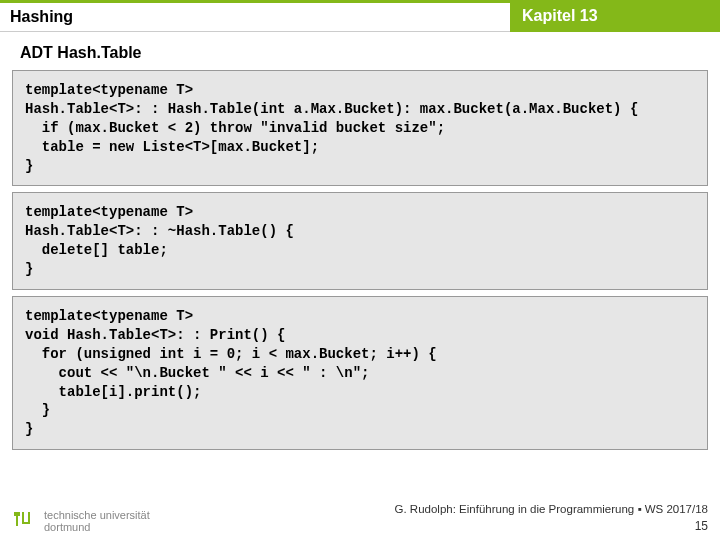 This screenshot has width=720, height=540. What do you see at coordinates (360, 518) in the screenshot?
I see `slide-footer: technische universität dortmund G. Rudol…` at bounding box center [360, 518].